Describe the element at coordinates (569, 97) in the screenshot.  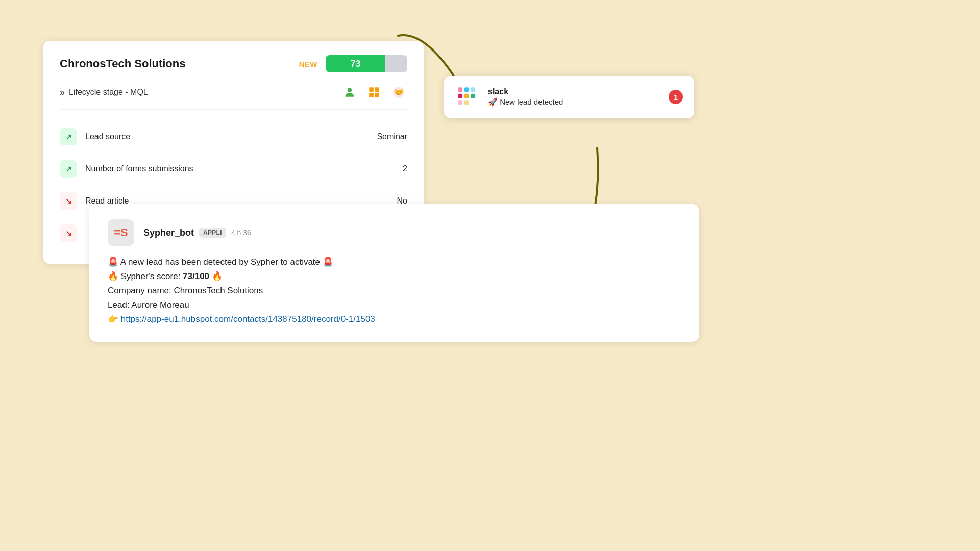
I see `slack-notification-card: slack 🚀 New lead detected 1` at that location.